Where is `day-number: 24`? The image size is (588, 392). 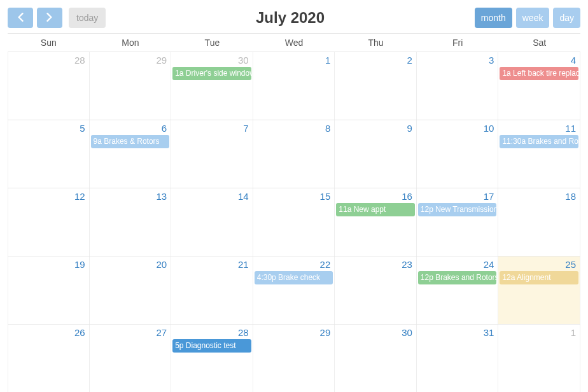
day-number: 24 is located at coordinates (458, 263).